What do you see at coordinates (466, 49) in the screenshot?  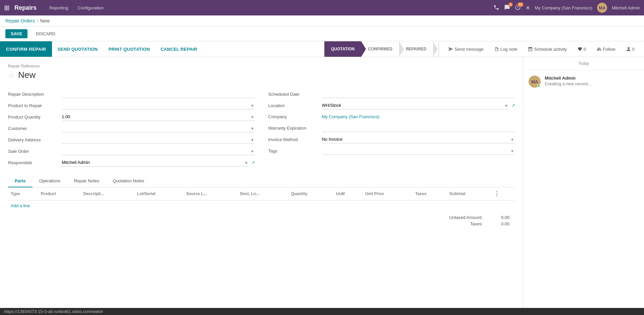 I see `send-message-button: Send message` at bounding box center [466, 49].